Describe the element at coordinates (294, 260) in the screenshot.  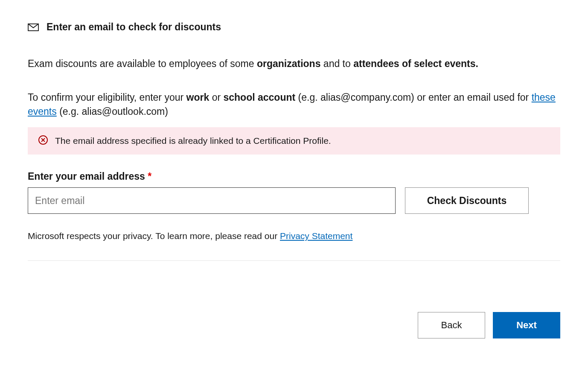
I see `section-divider` at that location.